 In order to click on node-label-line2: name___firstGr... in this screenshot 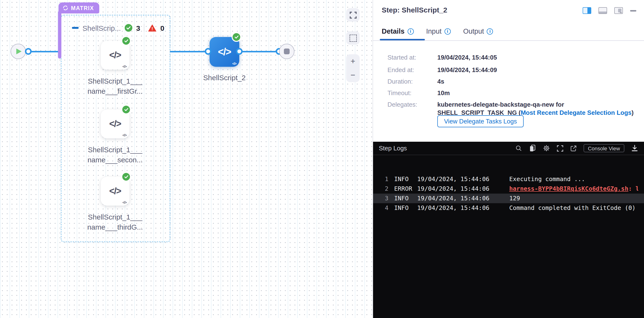, I will do `click(115, 91)`.